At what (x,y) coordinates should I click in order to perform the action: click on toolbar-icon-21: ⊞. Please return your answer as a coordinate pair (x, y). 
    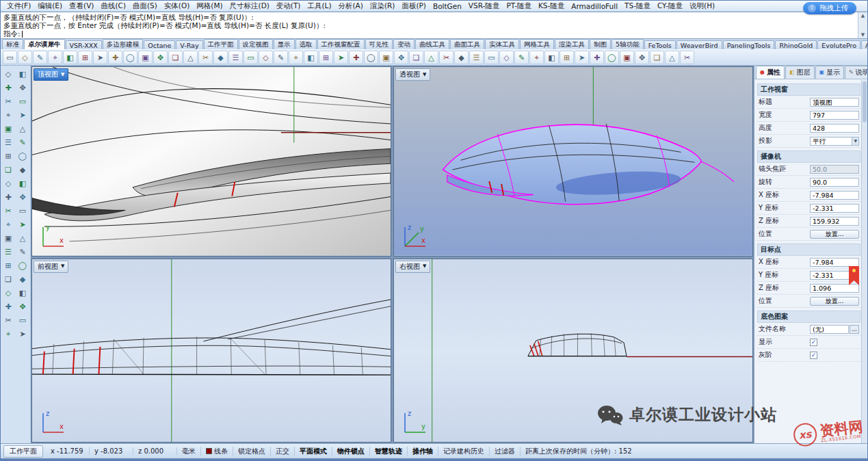
    Looking at the image, I should click on (326, 57).